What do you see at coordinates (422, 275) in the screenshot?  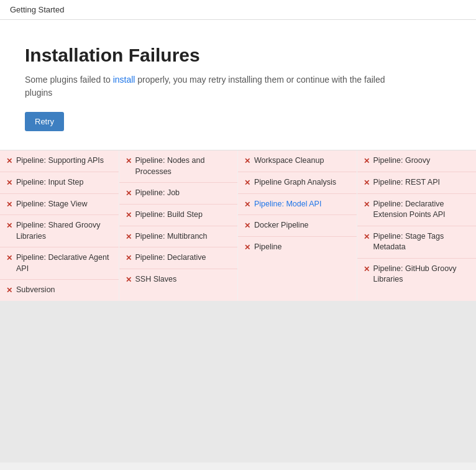 I see `plugin-name: Pipeline: GitHub Groovy Libraries` at bounding box center [422, 275].